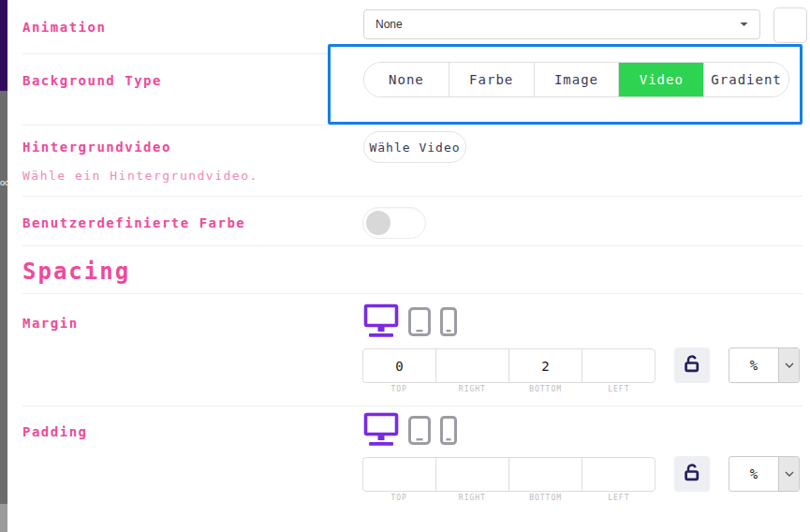  What do you see at coordinates (399, 365) in the screenshot?
I see `margin-top-input` at bounding box center [399, 365].